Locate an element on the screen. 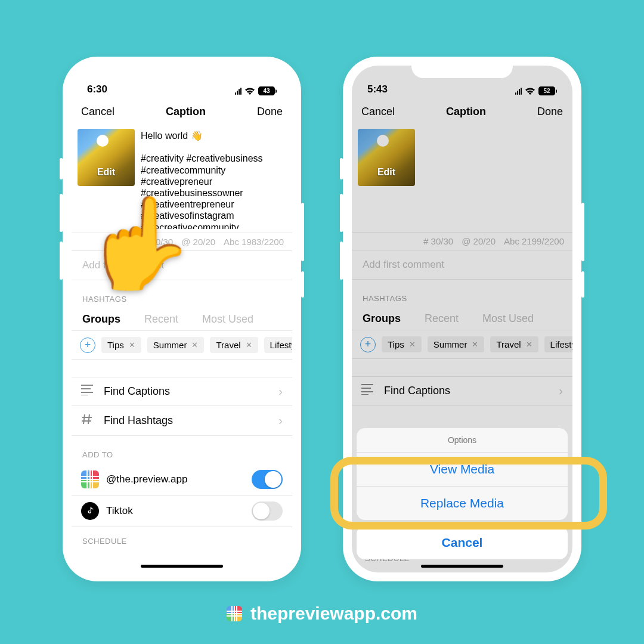  sheet-cancel: Cancel is located at coordinates (462, 543).